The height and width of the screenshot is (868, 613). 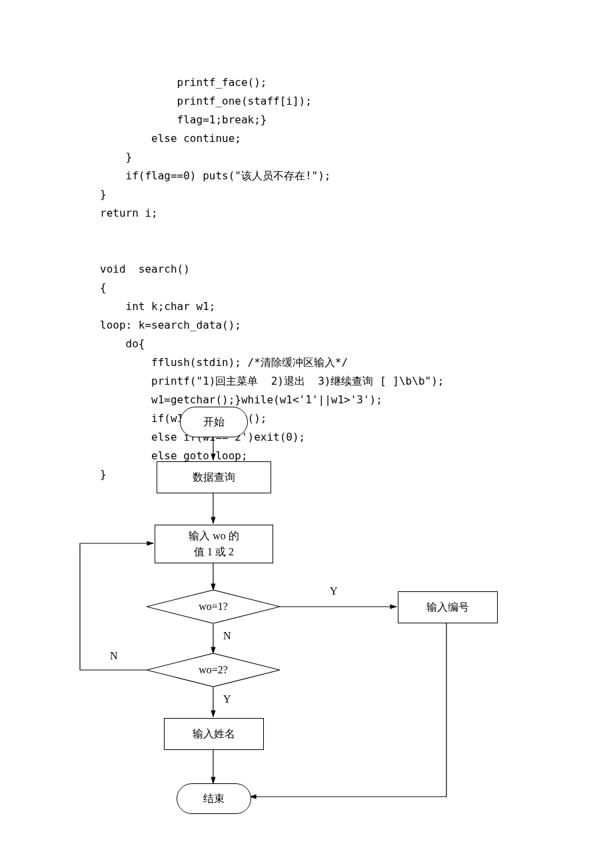 What do you see at coordinates (183, 83) in the screenshot?
I see `code-line: printf_face();` at bounding box center [183, 83].